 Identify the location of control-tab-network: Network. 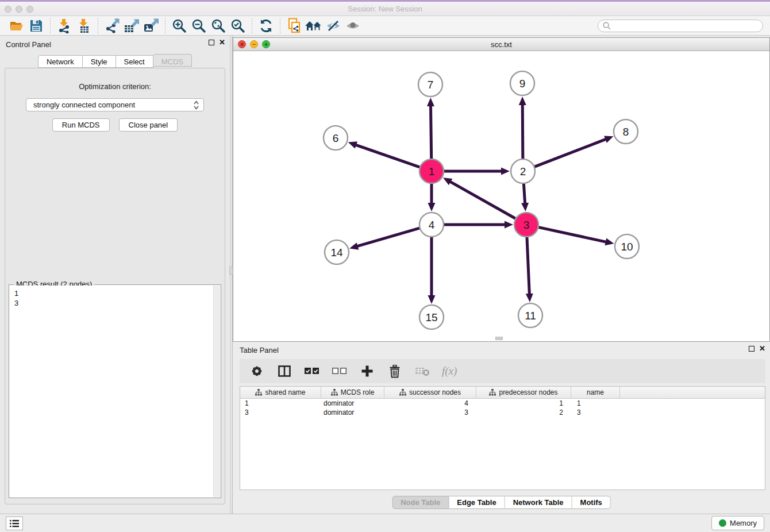
(60, 61).